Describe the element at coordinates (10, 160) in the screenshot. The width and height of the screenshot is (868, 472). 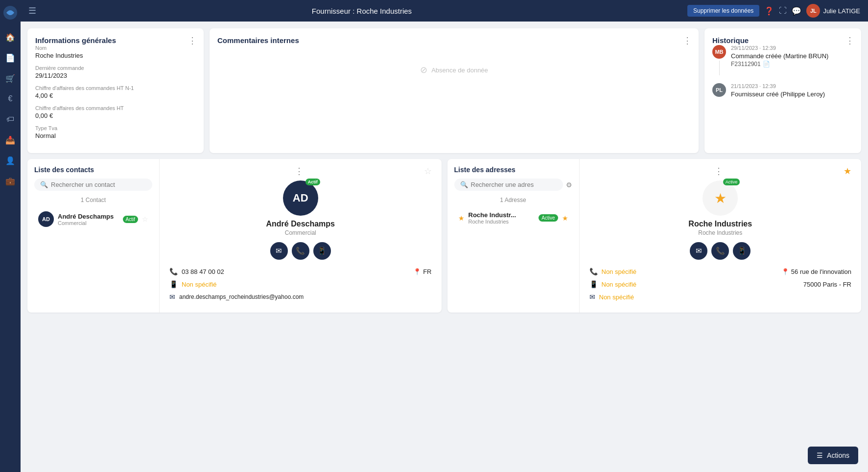
I see `sidebar-item-person: 👤` at that location.